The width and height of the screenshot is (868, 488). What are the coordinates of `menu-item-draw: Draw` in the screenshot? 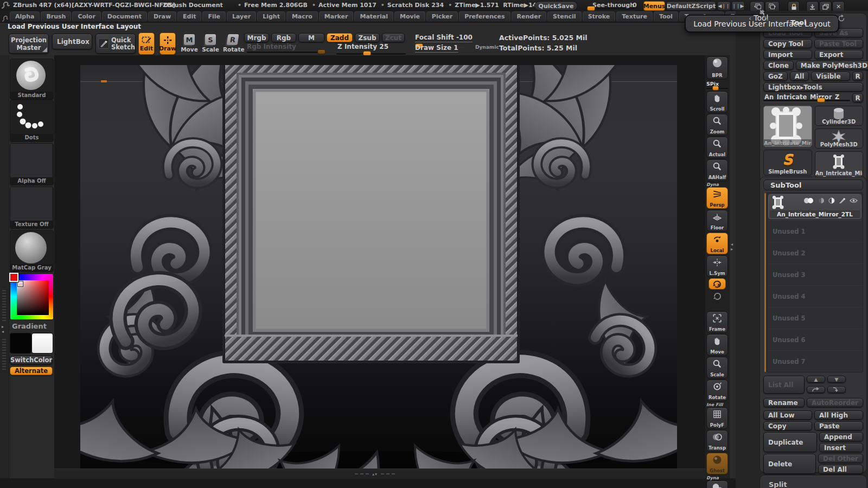 It's located at (162, 16).